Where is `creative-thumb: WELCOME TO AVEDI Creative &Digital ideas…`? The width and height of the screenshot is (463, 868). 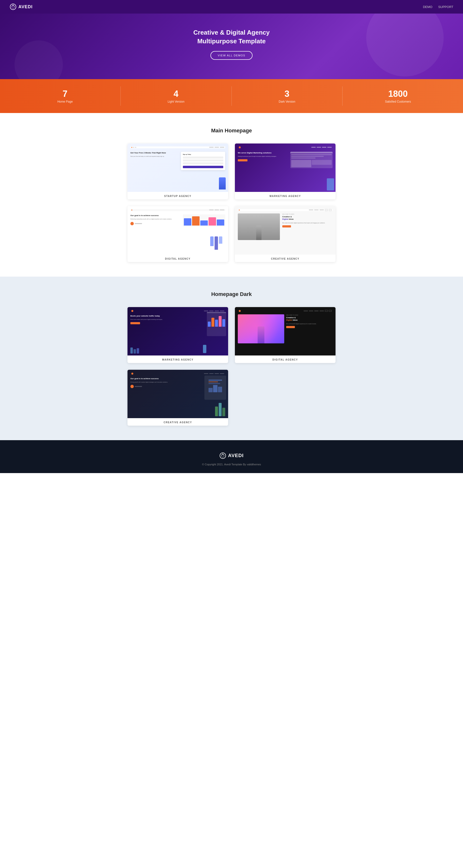 creative-thumb: WELCOME TO AVEDI Creative &Digital ideas… is located at coordinates (285, 230).